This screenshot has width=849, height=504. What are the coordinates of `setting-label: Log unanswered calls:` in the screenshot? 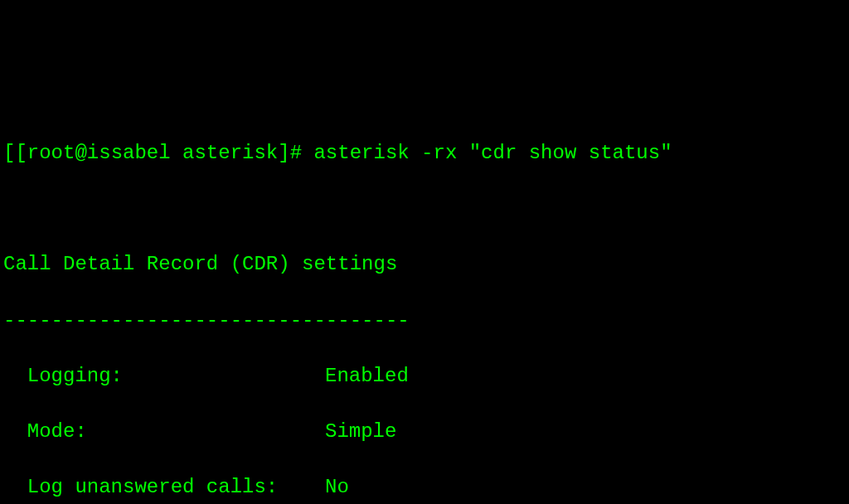 It's located at (164, 487).